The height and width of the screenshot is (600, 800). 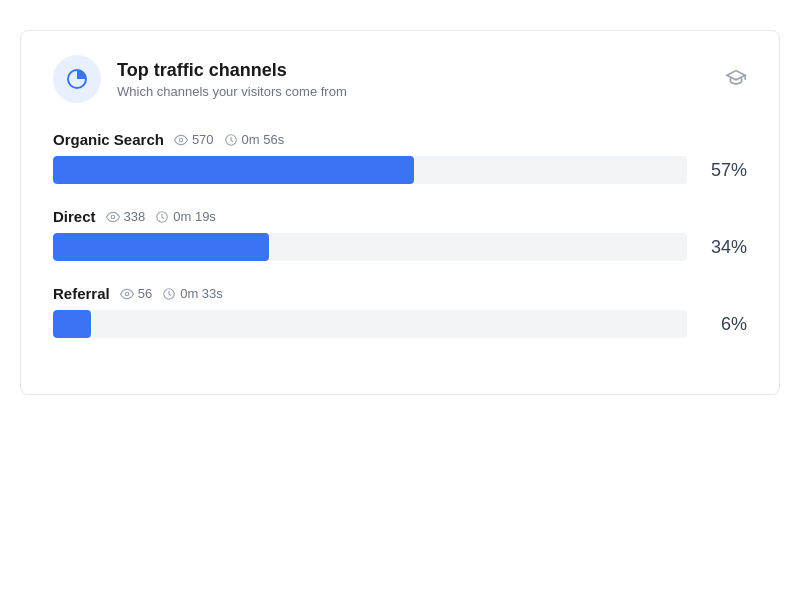 What do you see at coordinates (108, 140) in the screenshot?
I see `channel-name: Organic Search` at bounding box center [108, 140].